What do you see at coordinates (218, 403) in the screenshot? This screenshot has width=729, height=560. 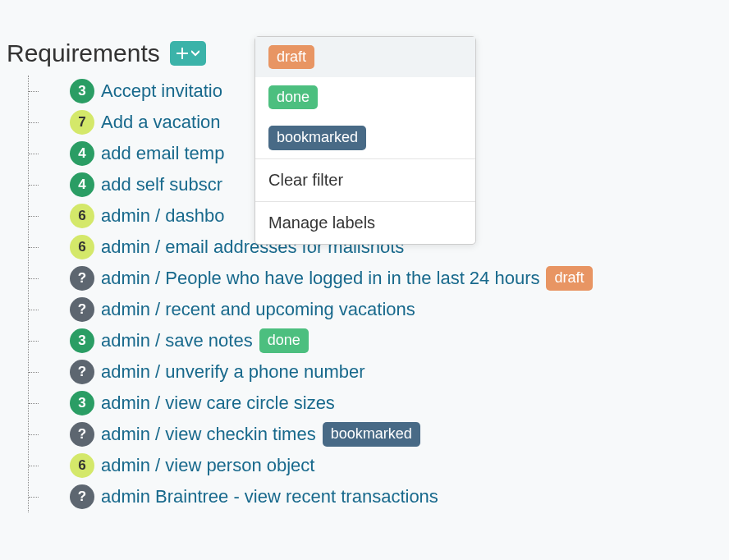 I see `item-title: admin / view care circle sizes` at bounding box center [218, 403].